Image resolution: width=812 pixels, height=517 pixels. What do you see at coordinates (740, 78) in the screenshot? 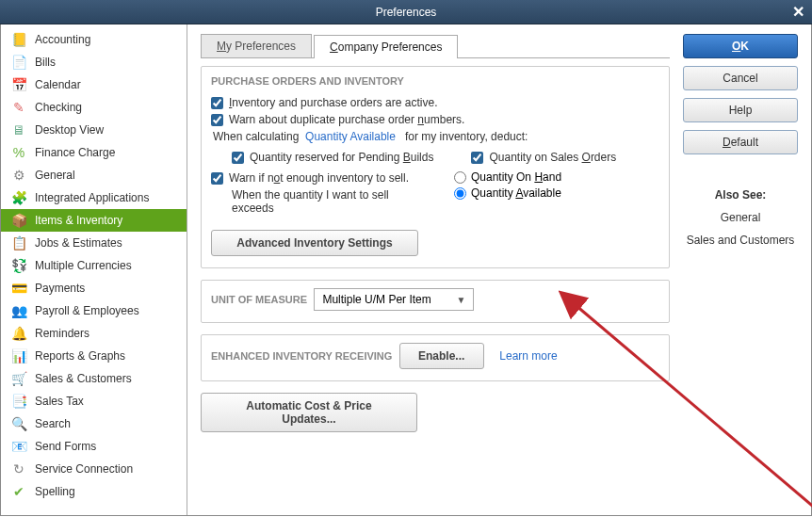
I see `cancel-button: Cancel` at bounding box center [740, 78].